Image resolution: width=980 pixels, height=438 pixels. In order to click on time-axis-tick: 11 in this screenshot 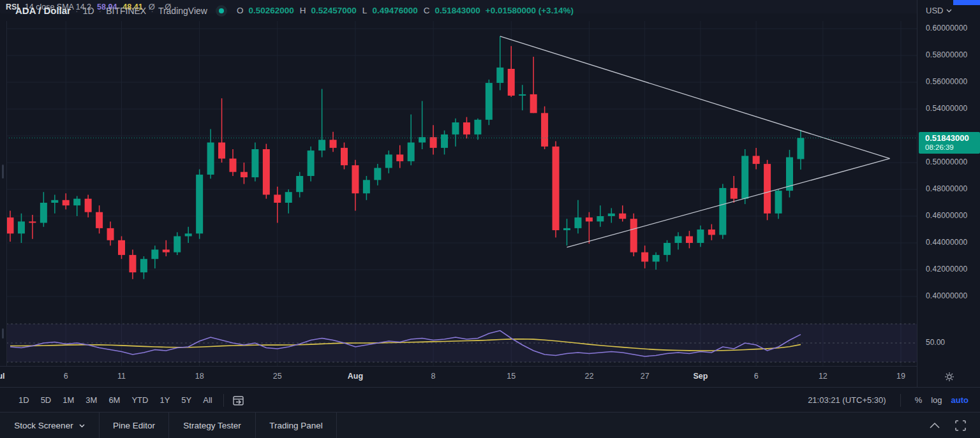, I will do `click(121, 376)`.